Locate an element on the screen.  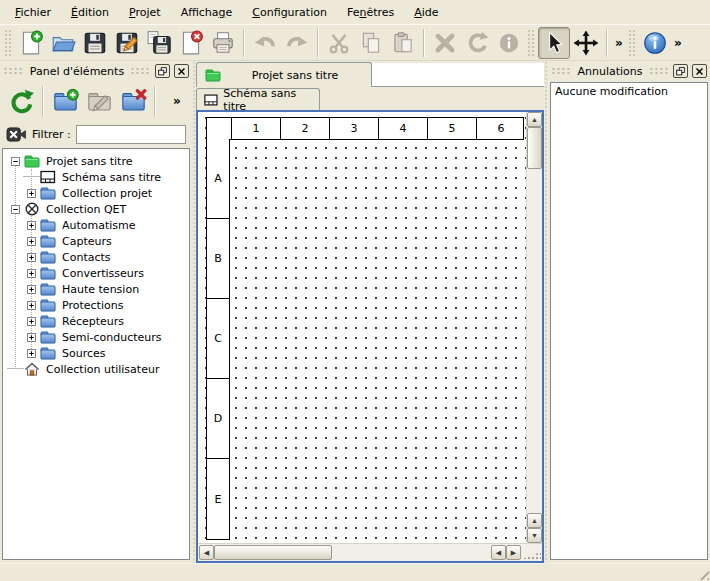
pan-mode-button is located at coordinates (586, 43).